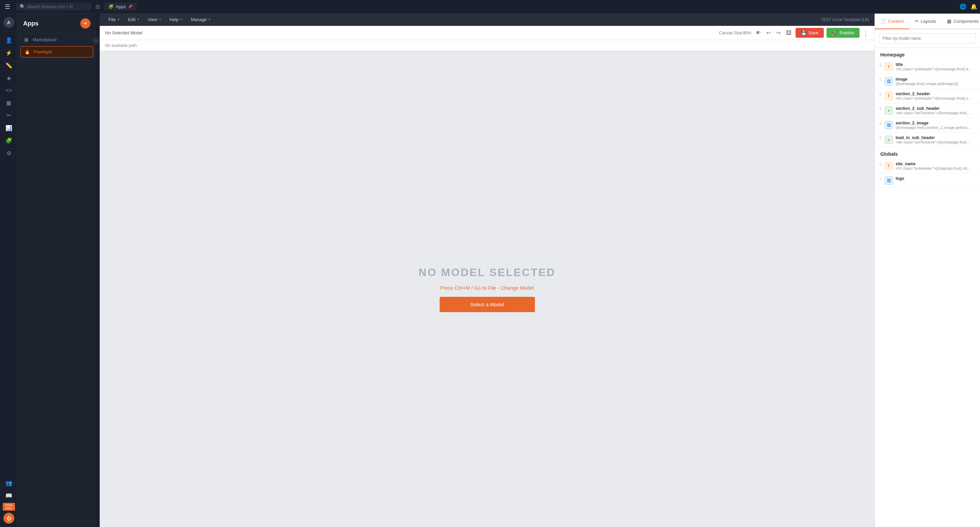 Image resolution: width=980 pixels, height=527 pixels. Describe the element at coordinates (966, 21) in the screenshot. I see `components-tab-label: Components` at that location.